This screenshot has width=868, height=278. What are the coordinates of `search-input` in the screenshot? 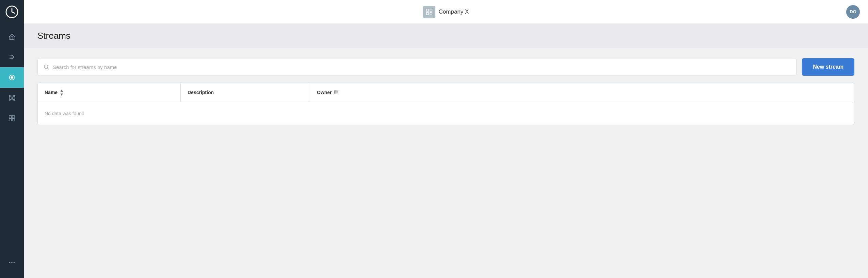 It's located at (422, 67).